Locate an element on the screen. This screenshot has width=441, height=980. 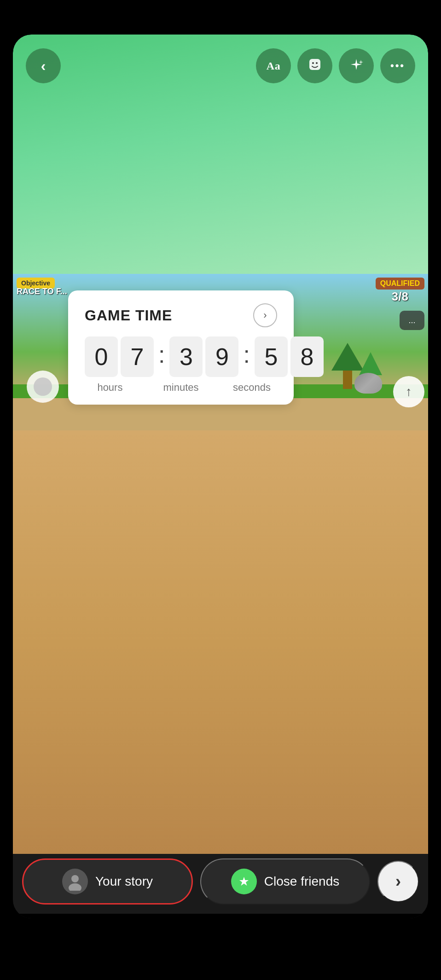
qualified-score: 3/8 is located at coordinates (400, 296).